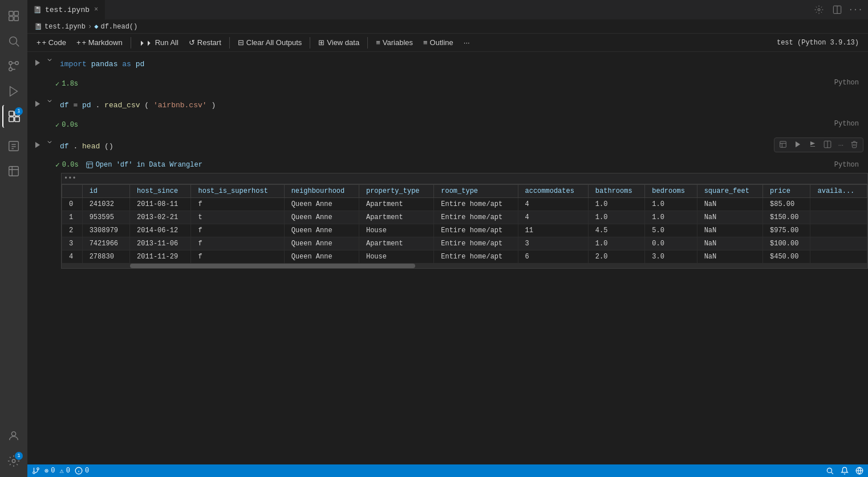 This screenshot has height=477, width=868. I want to click on cell-3-table-icon, so click(783, 145).